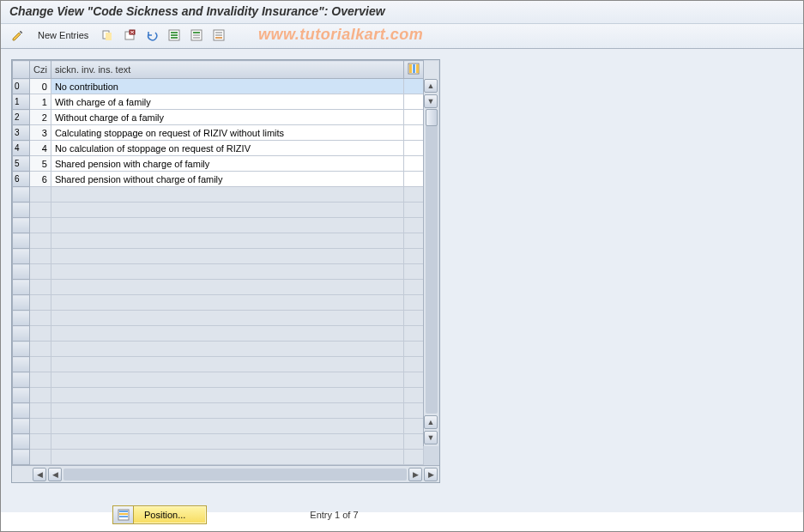 This screenshot has width=804, height=532. Describe the element at coordinates (431, 422) in the screenshot. I see `scroll-up-step-icon: ▲` at that location.